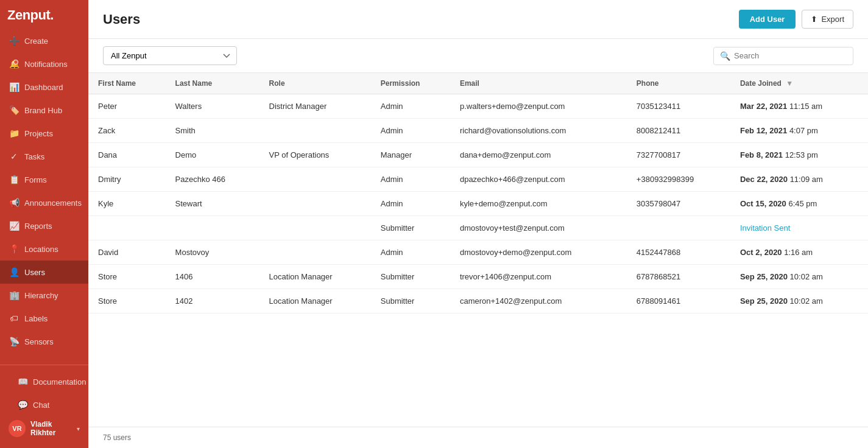  Describe the element at coordinates (127, 84) in the screenshot. I see `col-first-name: First Name` at that location.